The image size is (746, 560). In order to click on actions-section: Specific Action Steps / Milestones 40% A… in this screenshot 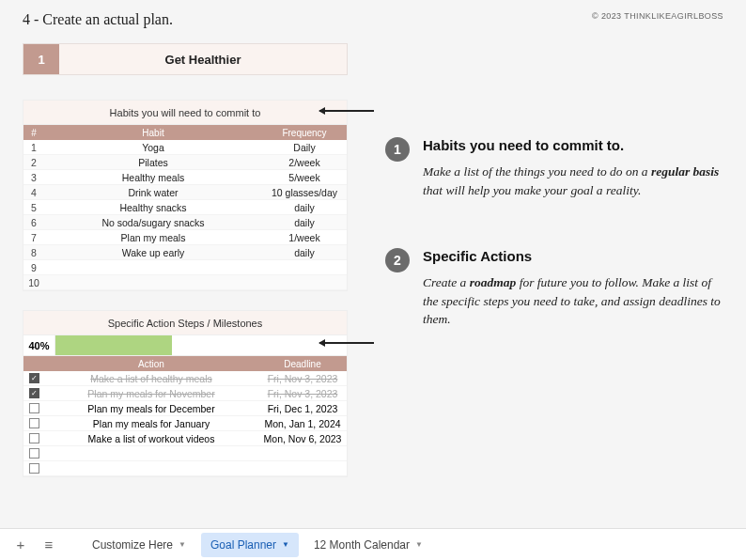, I will do `click(185, 394)`.